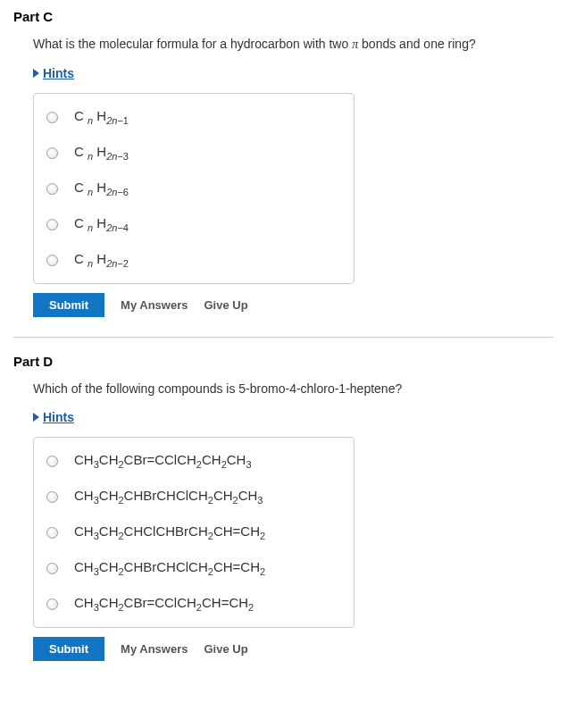 This screenshot has height=728, width=567. What do you see at coordinates (194, 117) in the screenshot?
I see `option-row: C n H2n−1` at bounding box center [194, 117].